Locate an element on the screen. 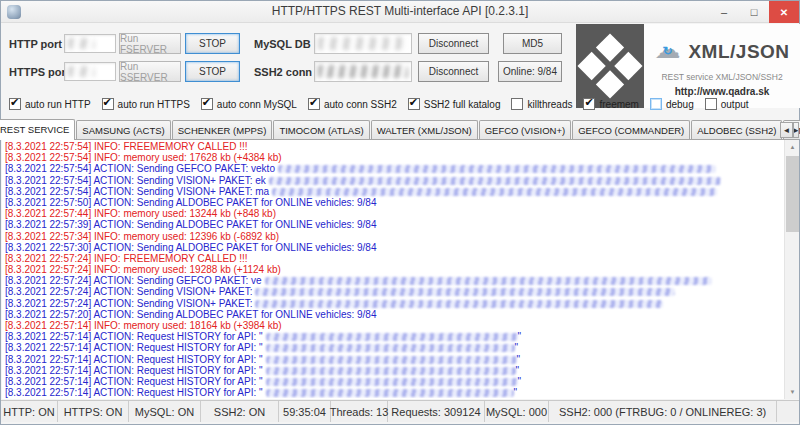 The width and height of the screenshot is (800, 425). log-line: [8.3.2021 22:57:54] INFO: FREEMEMORY CAL… is located at coordinates (394, 146).